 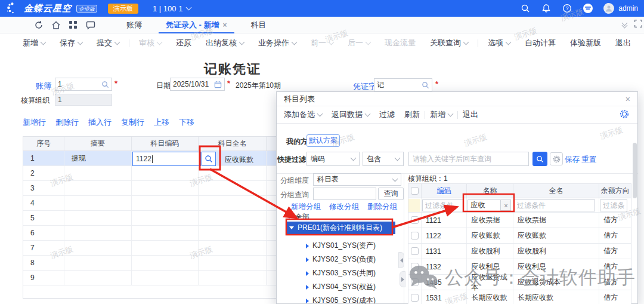 What do you see at coordinates (387, 115) in the screenshot?
I see `toolbar-item-2: 过滤` at bounding box center [387, 115].